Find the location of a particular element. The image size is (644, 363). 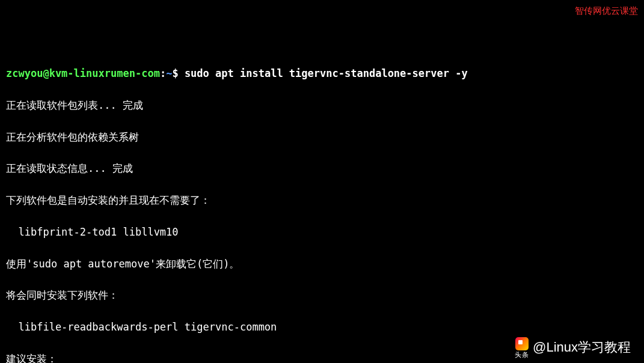

prompt-line: zcwyou@kvm-linuxrumen-com:~$ sudo apt in… is located at coordinates (322, 73).